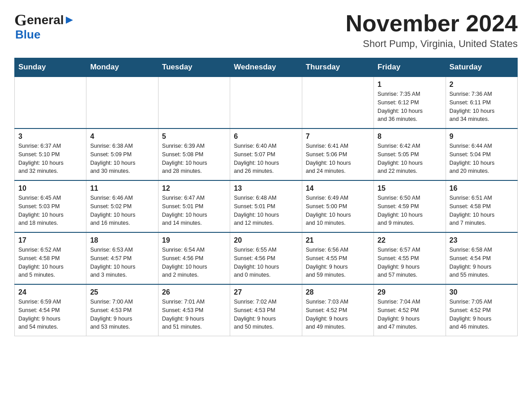 Image resolution: width=532 pixels, height=411 pixels. I want to click on day-info: Sunrise: 6:37 AMSunset: 5:10 PMDaylight:…, so click(50, 158).